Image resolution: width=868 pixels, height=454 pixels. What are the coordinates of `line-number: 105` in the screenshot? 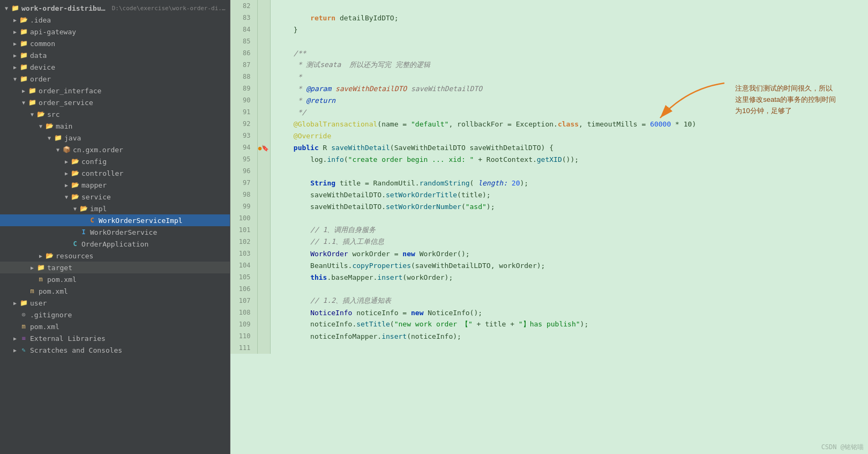 It's located at (244, 277).